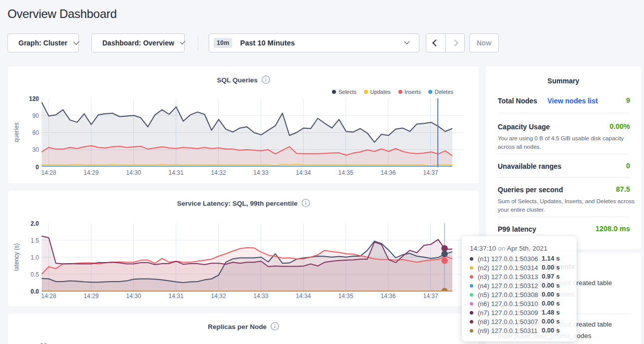 The image size is (644, 344). I want to click on svg-text: 1.5, so click(35, 241).